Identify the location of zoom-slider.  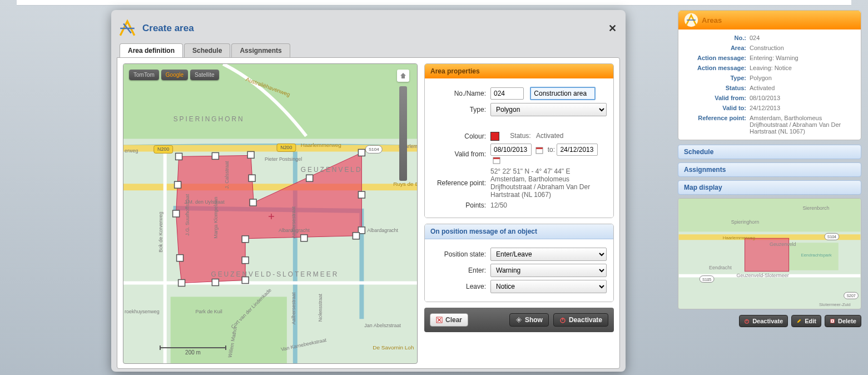
(403, 134).